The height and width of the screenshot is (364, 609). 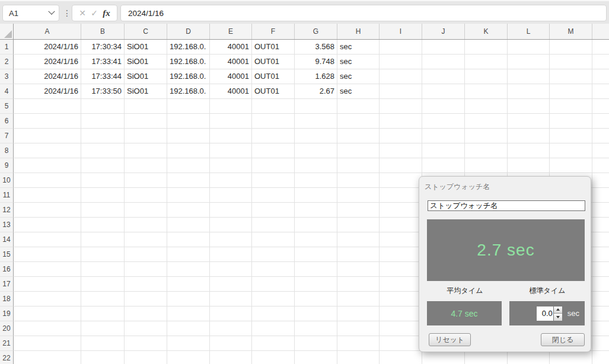 What do you see at coordinates (103, 269) in the screenshot?
I see `cell-B16` at bounding box center [103, 269].